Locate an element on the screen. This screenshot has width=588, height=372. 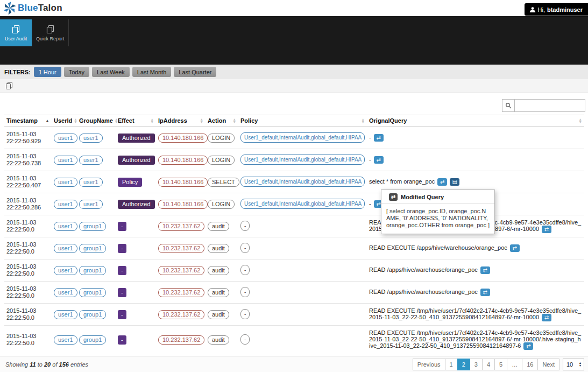
timestamp-time: 22:22:50.0 is located at coordinates (28, 273).